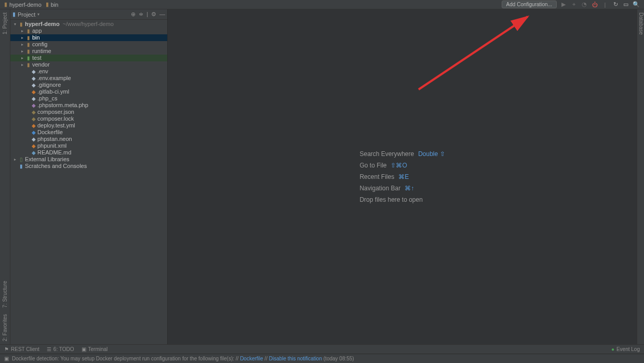 The width and height of the screenshot is (644, 363). Describe the element at coordinates (5, 23) in the screenshot. I see `stripe-project: 1: Project` at that location.